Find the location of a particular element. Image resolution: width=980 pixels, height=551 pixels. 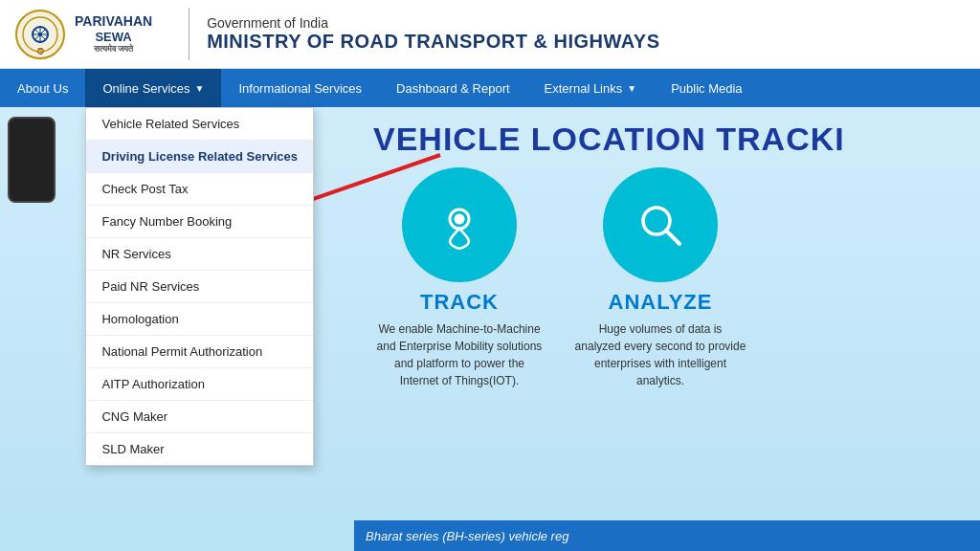

logo-sewa: SEWA is located at coordinates (113, 37).